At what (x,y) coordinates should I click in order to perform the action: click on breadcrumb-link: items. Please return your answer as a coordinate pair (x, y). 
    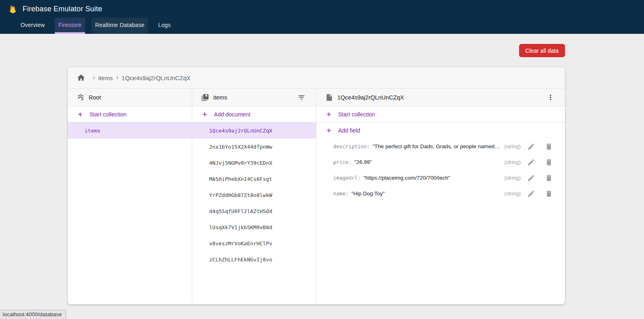
    Looking at the image, I should click on (106, 78).